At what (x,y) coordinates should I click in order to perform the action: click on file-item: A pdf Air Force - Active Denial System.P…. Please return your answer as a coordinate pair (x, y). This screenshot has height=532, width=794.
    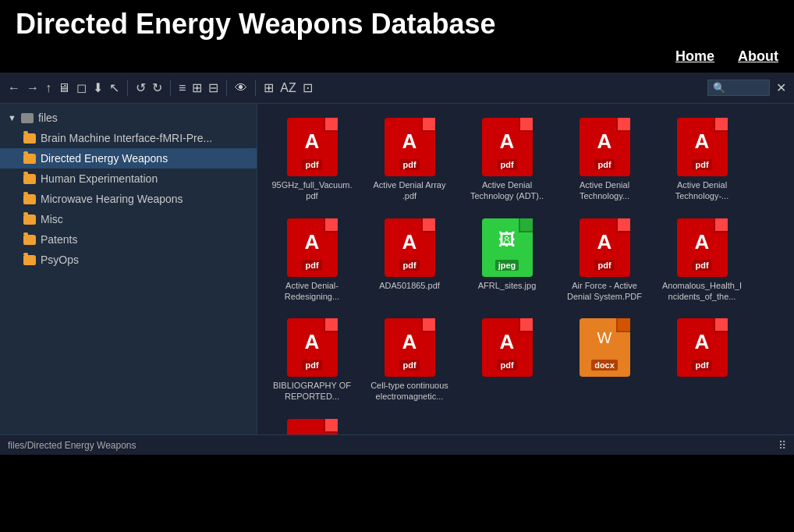
    Looking at the image, I should click on (604, 261).